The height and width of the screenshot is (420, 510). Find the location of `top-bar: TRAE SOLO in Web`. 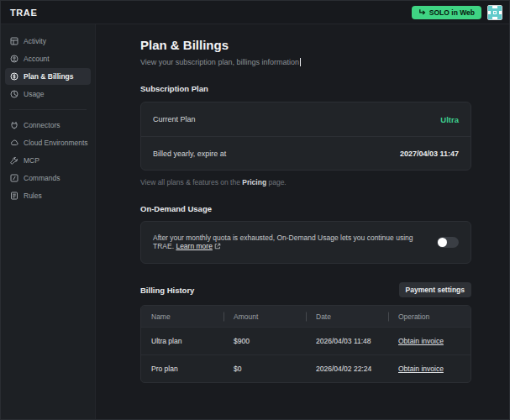

top-bar: TRAE SOLO in Web is located at coordinates (255, 13).